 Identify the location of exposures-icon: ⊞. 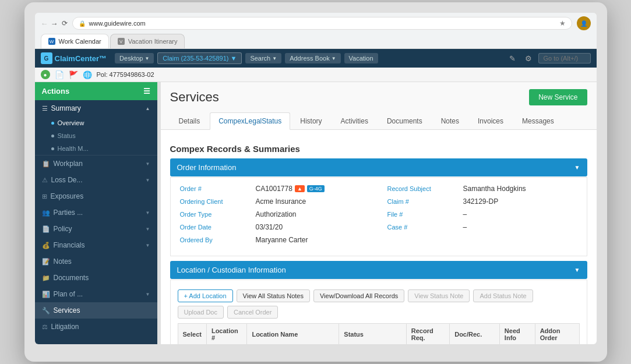
(44, 197).